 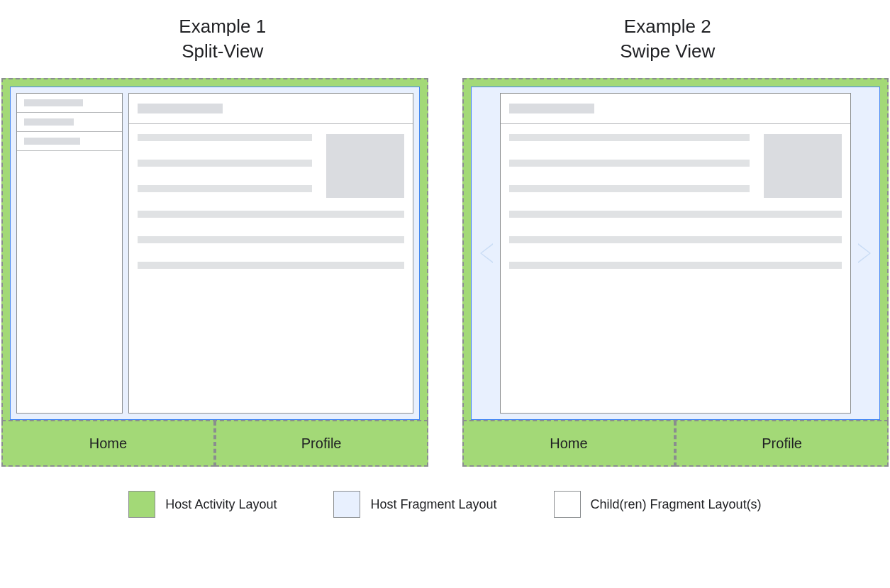 What do you see at coordinates (142, 504) in the screenshot?
I see `swatch-green` at bounding box center [142, 504].